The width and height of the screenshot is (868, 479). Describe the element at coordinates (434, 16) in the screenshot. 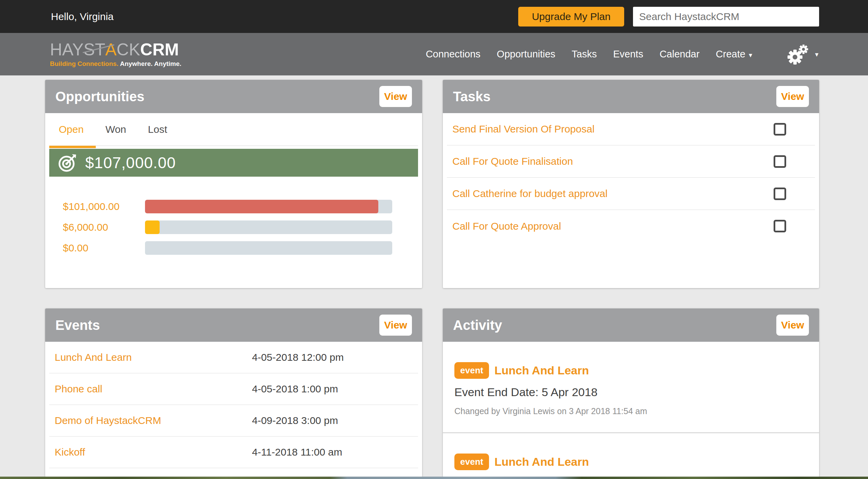

I see `topbar: Hello, Virginia Upgrade My Plan` at that location.